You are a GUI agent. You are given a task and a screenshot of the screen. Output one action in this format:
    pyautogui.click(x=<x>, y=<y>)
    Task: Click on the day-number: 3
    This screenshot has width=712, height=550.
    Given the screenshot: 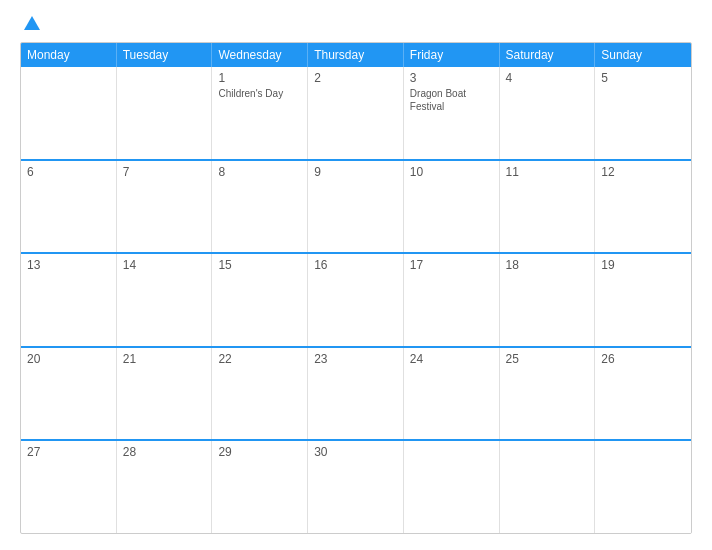 What is the action you would take?
    pyautogui.click(x=452, y=78)
    